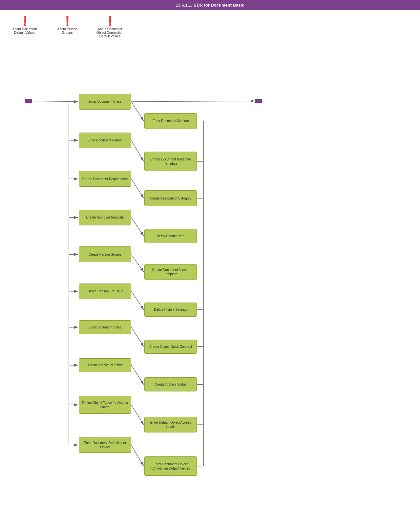 The height and width of the screenshot is (525, 420). What do you see at coordinates (25, 31) in the screenshot?
I see `top-icon-label-1: About Document Default Values` at bounding box center [25, 31].